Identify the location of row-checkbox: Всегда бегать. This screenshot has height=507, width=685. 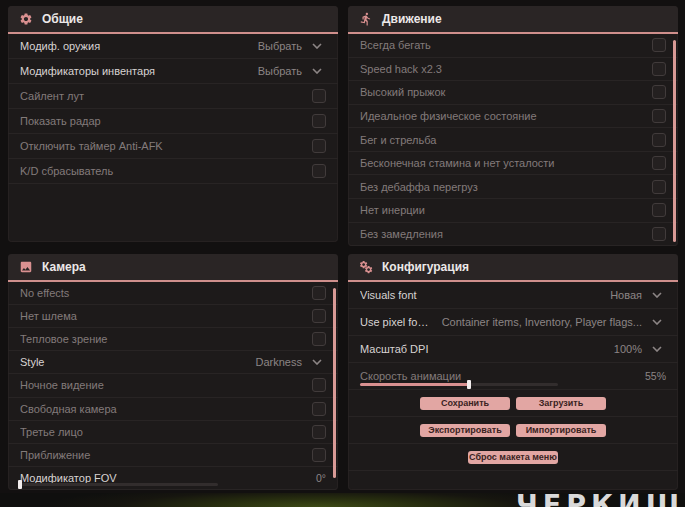
(513, 46).